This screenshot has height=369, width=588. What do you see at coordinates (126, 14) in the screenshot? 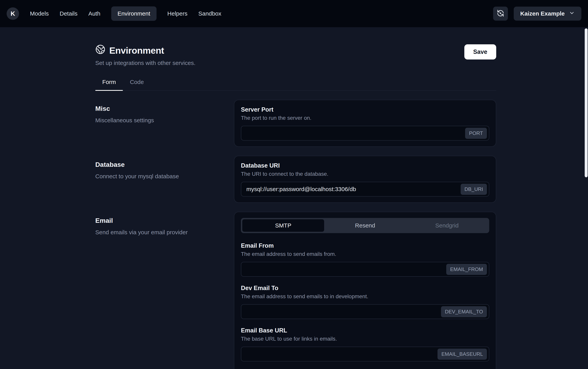
I see `primary-nav: Models Details Auth Environment Helpers …` at bounding box center [126, 14].